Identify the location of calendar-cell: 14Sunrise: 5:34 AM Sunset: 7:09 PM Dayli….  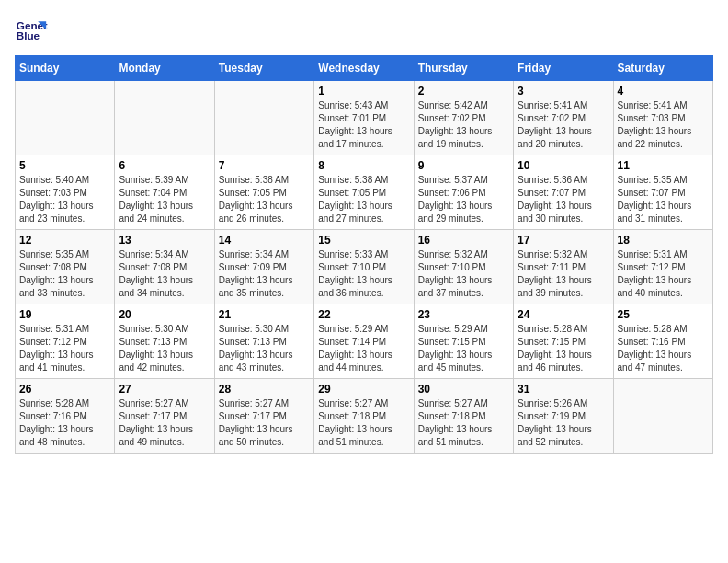
(264, 267).